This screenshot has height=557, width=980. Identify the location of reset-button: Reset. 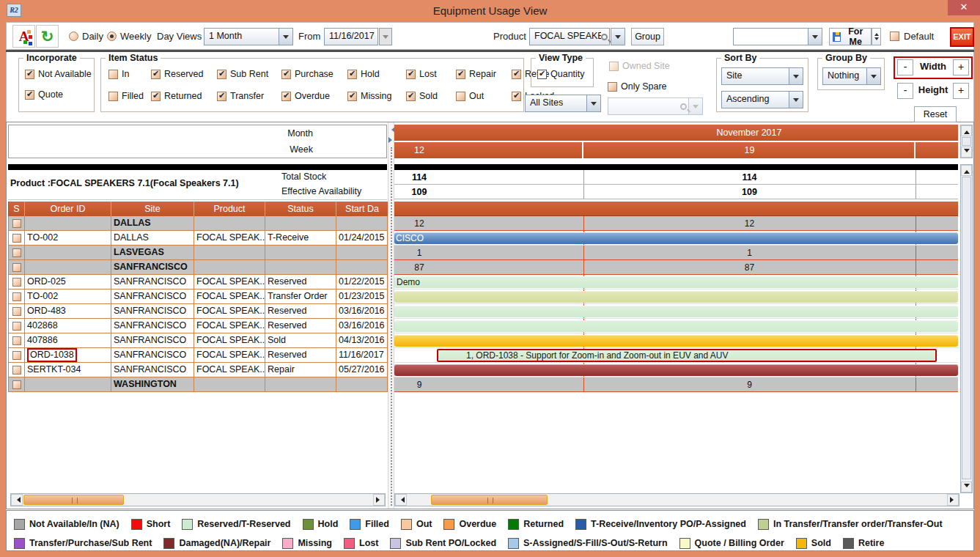
(935, 114).